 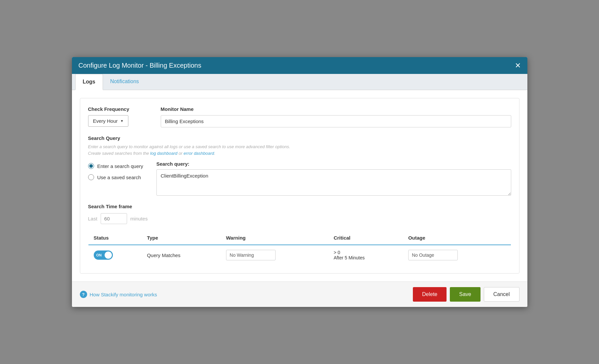 What do you see at coordinates (119, 153) in the screenshot?
I see `search-desc-line2: Create saved searches from the` at bounding box center [119, 153].